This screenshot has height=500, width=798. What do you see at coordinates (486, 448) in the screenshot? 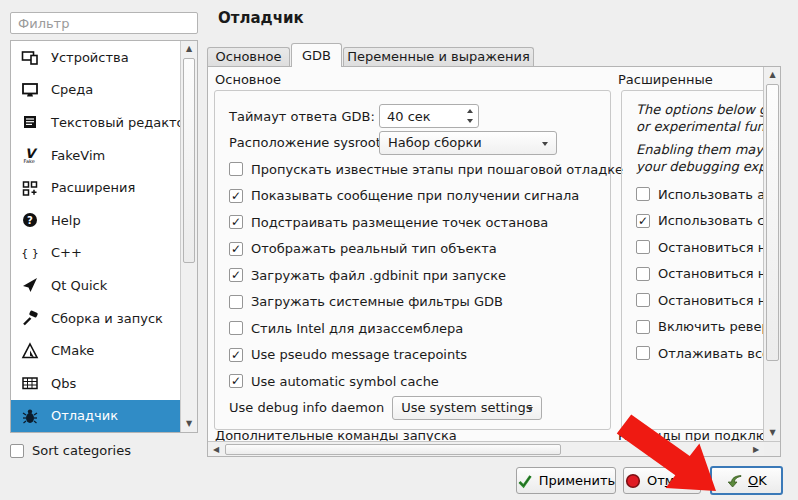
I see `horizontal-scrollbar: ◀ ▶` at bounding box center [486, 448].